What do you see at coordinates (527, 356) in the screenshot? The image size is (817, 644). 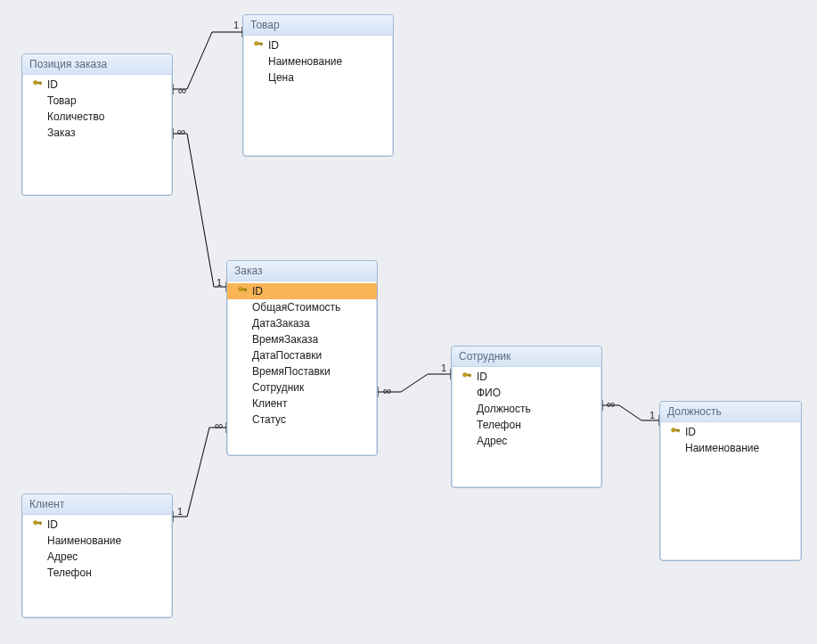 I see `entity-header: Сотрудник` at bounding box center [527, 356].